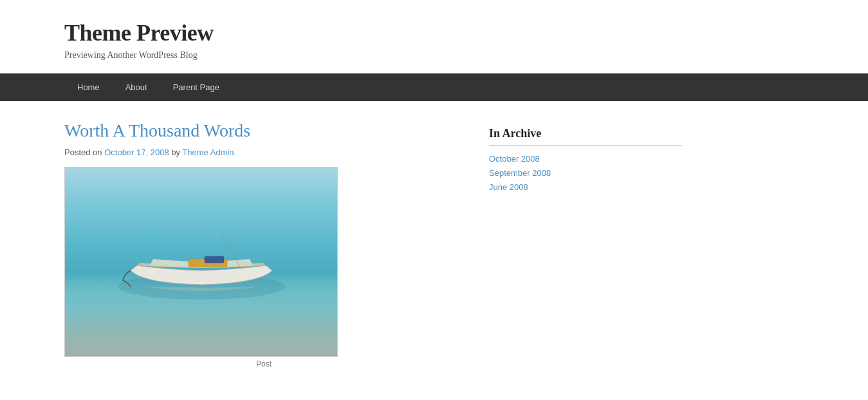  I want to click on post-caption: Post, so click(264, 364).